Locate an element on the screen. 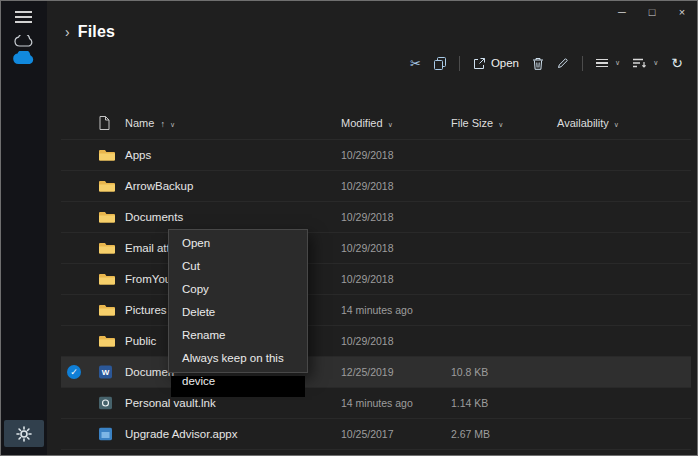 The width and height of the screenshot is (698, 456). table-header: Name ↑ ∨ Modified ∨ File Size ∨ Availabi… is located at coordinates (376, 125).